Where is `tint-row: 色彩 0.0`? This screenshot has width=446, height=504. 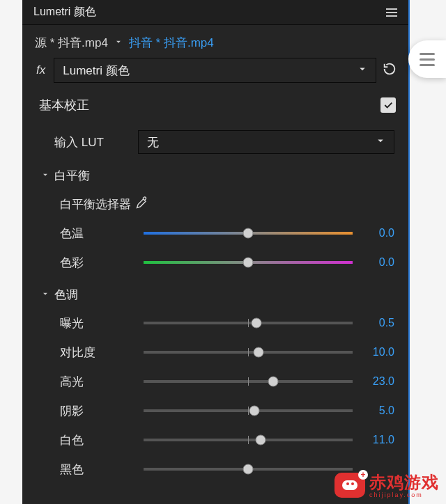 tint-row: 色彩 0.0 is located at coordinates (215, 262).